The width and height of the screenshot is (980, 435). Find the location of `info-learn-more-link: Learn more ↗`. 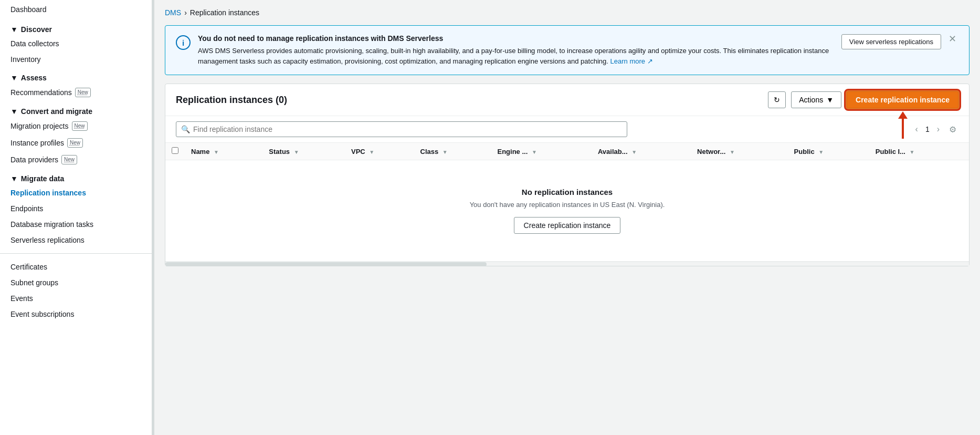

info-learn-more-link: Learn more ↗ is located at coordinates (632, 61).